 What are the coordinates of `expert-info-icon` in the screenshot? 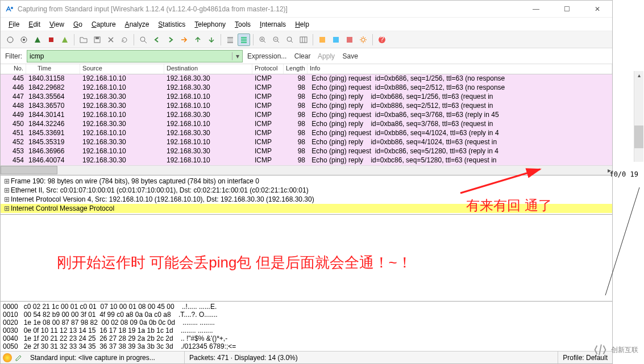 It's located at (7, 358).